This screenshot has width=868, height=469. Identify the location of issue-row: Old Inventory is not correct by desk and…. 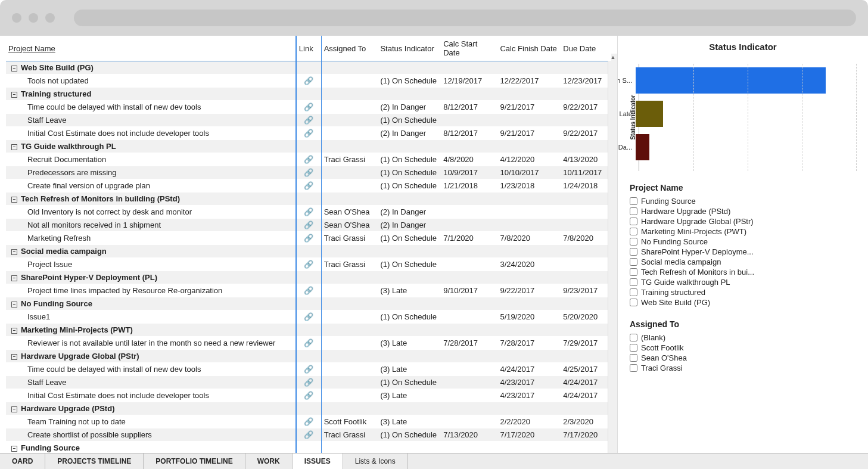
(309, 212).